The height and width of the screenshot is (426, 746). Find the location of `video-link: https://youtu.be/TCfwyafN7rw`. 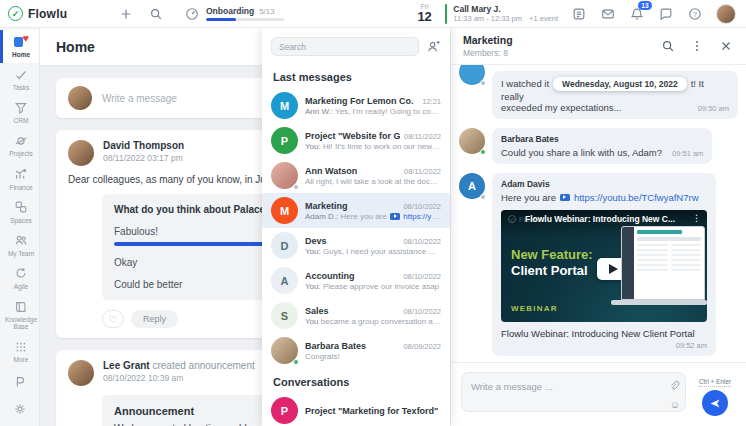

video-link: https://youtu.be/TCfwyafN7rw is located at coordinates (636, 198).